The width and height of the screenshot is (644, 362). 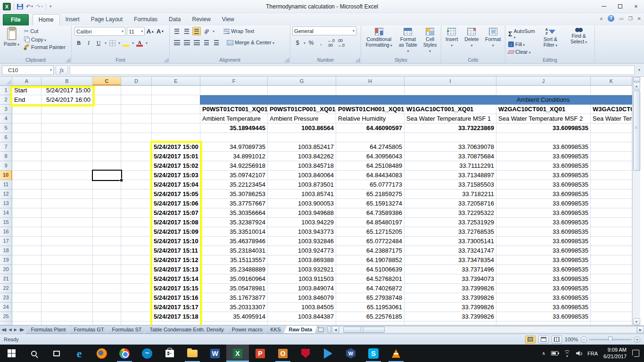 What do you see at coordinates (238, 354) in the screenshot?
I see `taskbar-excel-button: X` at bounding box center [238, 354].